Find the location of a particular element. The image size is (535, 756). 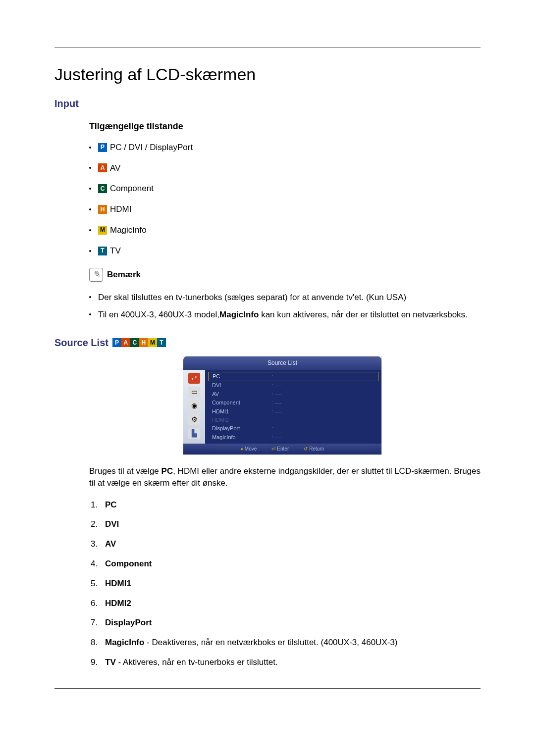

osd-row: HDMI1: ---- is located at coordinates (293, 412).